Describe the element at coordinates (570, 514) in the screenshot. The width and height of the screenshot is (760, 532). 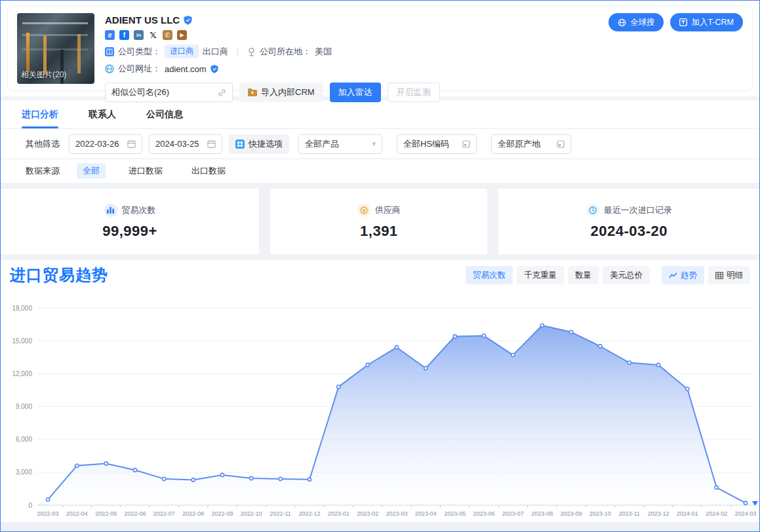
I see `svg-text: 2023-09` at that location.